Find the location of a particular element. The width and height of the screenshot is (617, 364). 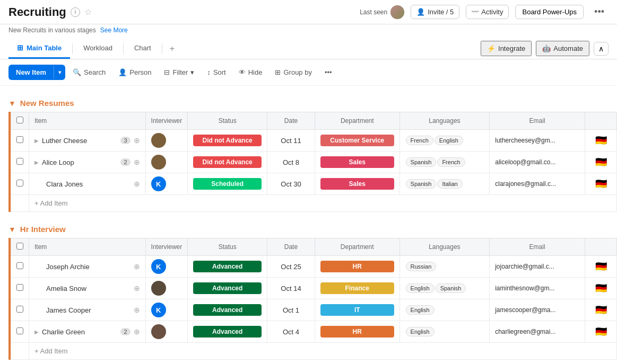

person-button: 👤 Person is located at coordinates (135, 72).